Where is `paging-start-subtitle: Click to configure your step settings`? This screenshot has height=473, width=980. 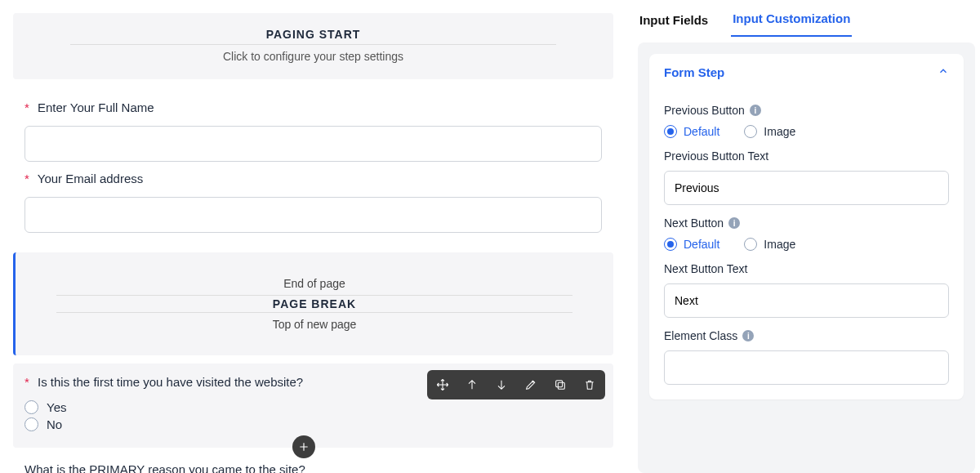
paging-start-subtitle: Click to configure your step settings is located at coordinates (314, 56).